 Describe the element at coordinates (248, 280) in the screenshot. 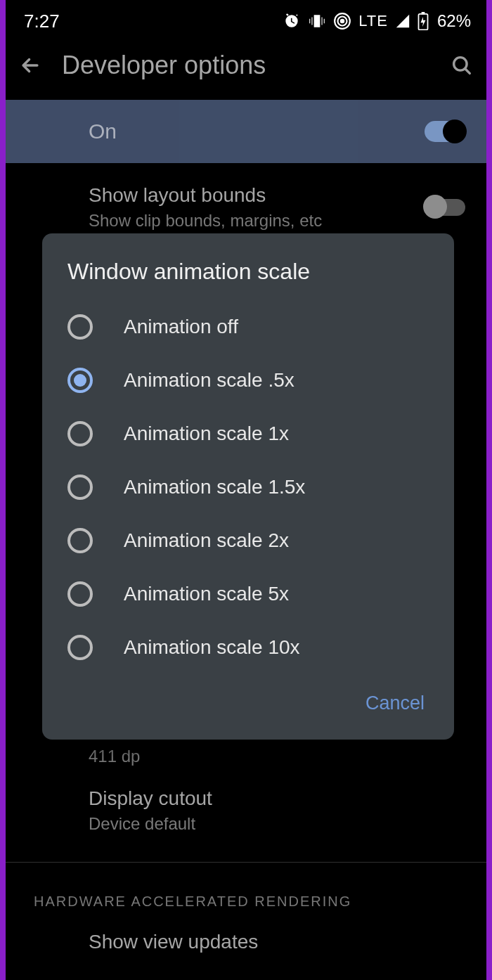

I see `dialog-title: Window animation scale` at that location.